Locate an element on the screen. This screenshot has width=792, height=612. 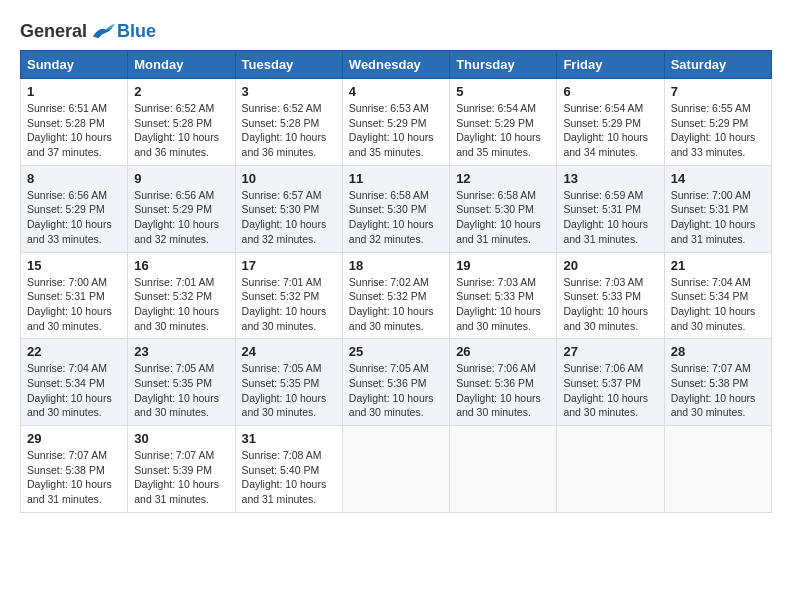
day-header-wednesday: Wednesday is located at coordinates (396, 65).